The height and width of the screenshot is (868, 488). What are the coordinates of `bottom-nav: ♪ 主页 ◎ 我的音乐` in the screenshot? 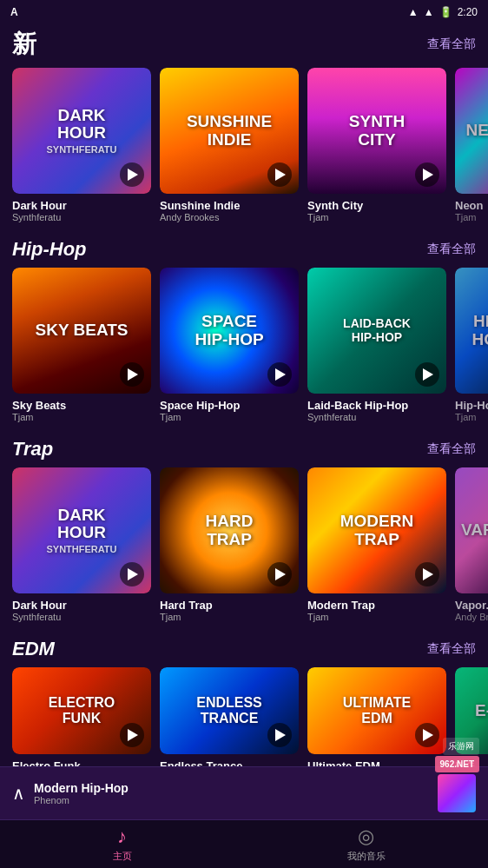 It's located at (244, 844).